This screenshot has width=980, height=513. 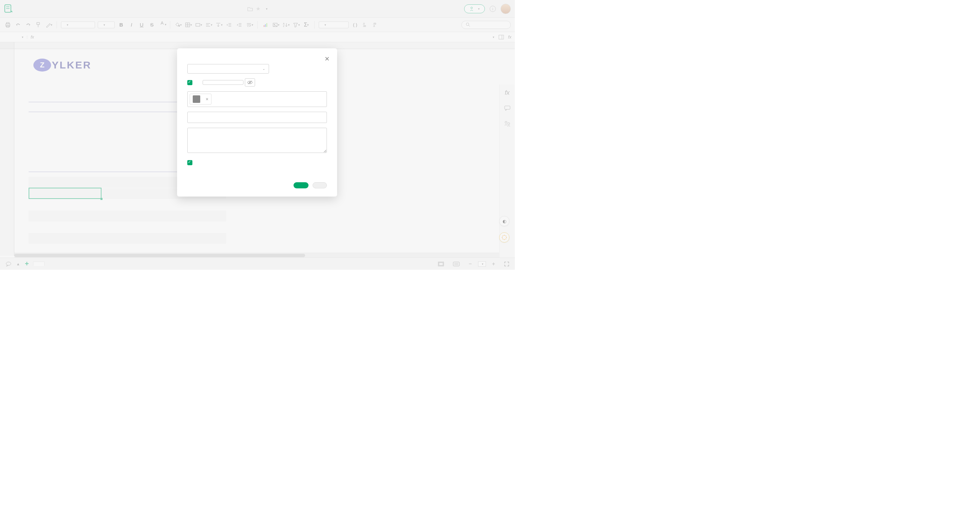 I want to click on attach-format-select: ⌄, so click(x=228, y=69).